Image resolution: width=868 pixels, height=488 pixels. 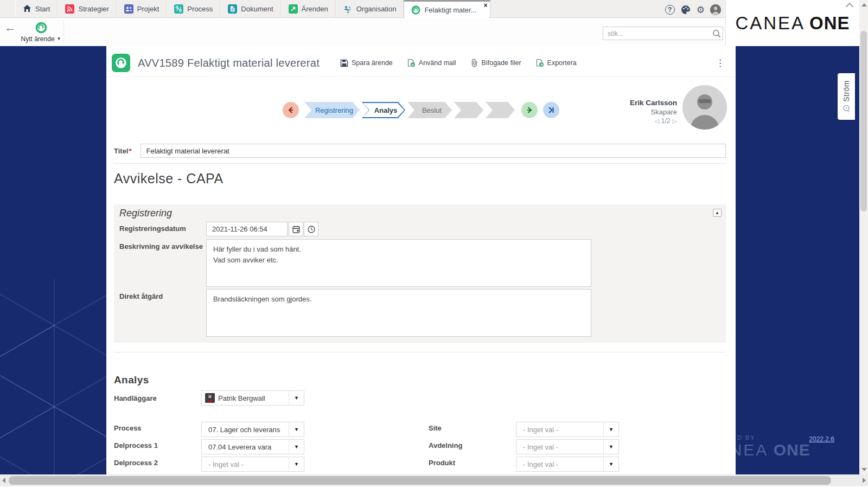 I want to click on tab-label: Dokument, so click(x=257, y=9).